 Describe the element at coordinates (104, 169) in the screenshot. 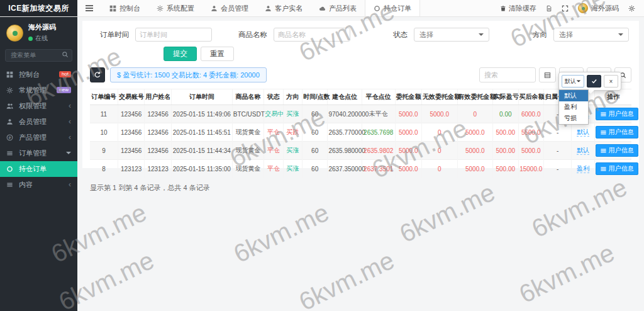

I see `table-cell: 8` at that location.